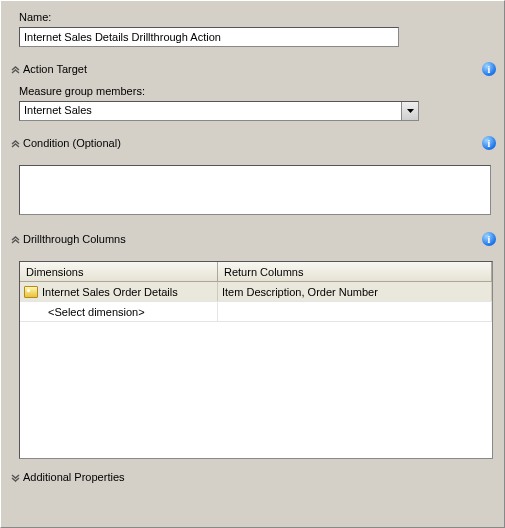 The image size is (505, 528). What do you see at coordinates (15, 478) in the screenshot?
I see `chevron-down-icon` at bounding box center [15, 478].